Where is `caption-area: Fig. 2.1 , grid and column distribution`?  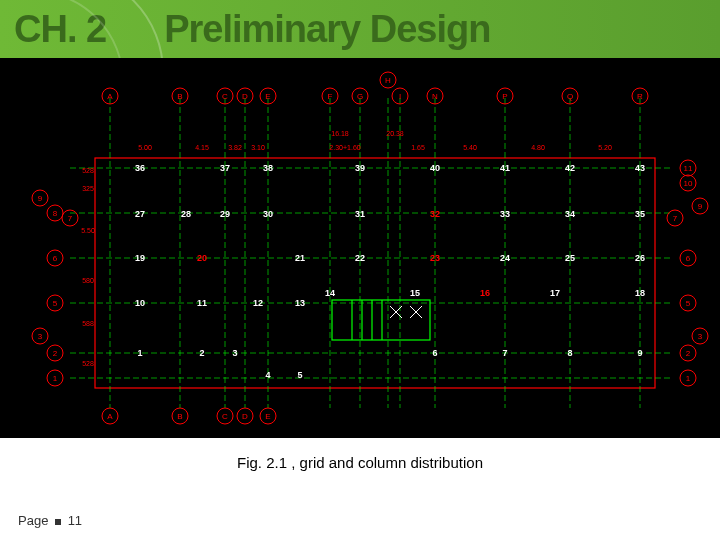
caption-area: Fig. 2.1 , grid and column distribution is located at coordinates (360, 454).